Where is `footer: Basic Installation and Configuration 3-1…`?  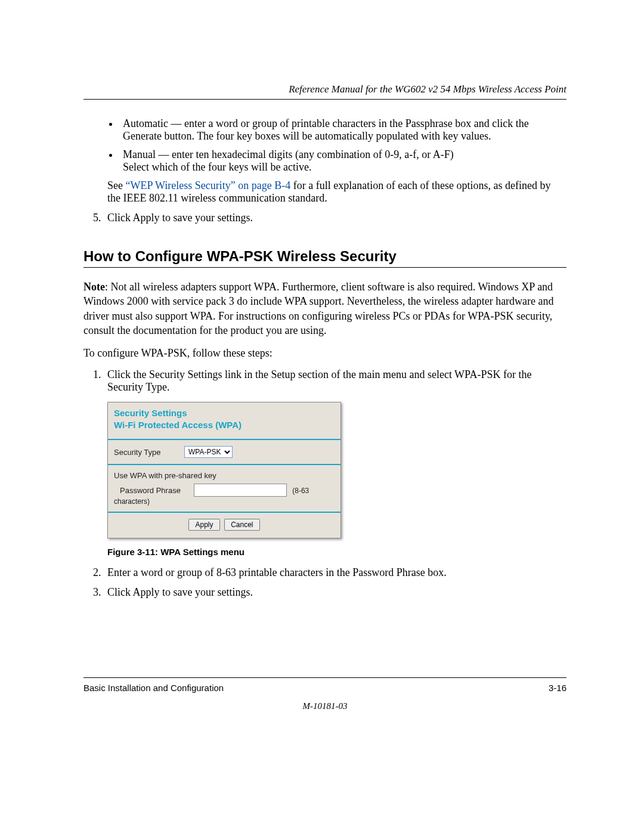 footer: Basic Installation and Configuration 3-1… is located at coordinates (325, 688).